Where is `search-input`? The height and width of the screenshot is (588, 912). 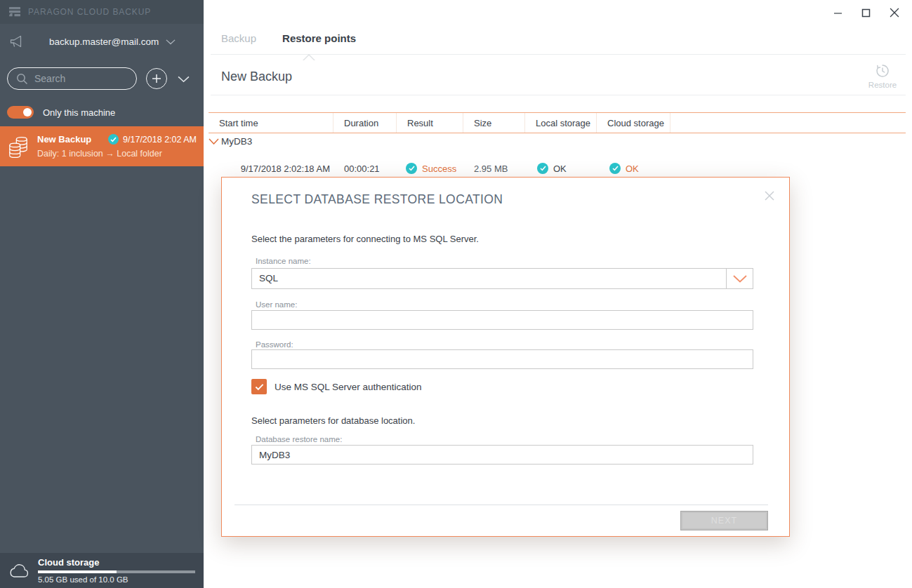
search-input is located at coordinates (98, 79).